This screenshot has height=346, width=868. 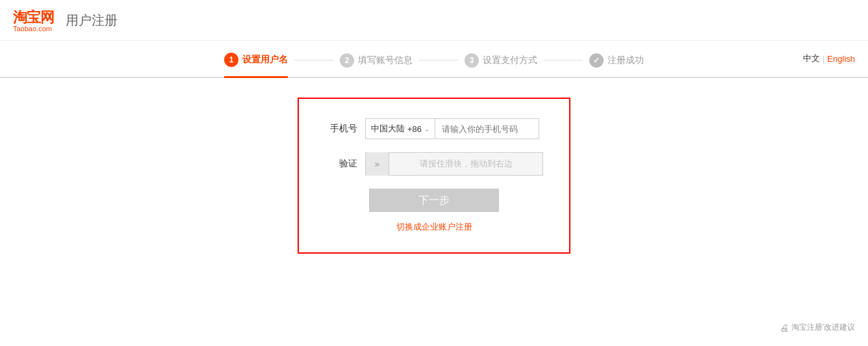 What do you see at coordinates (34, 20) in the screenshot?
I see `logo-area: 淘宝网 Taobao.com` at bounding box center [34, 20].